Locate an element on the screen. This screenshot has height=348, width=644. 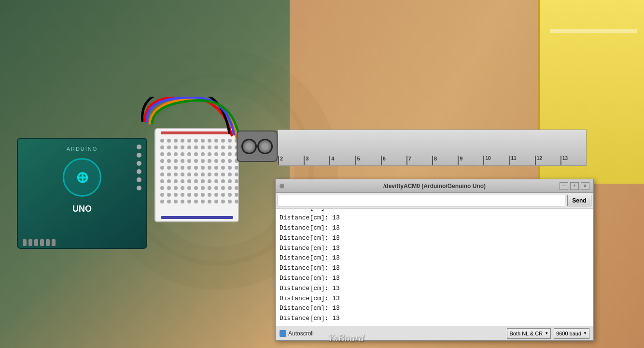
arduino-uno-label: UNO is located at coordinates (82, 209).